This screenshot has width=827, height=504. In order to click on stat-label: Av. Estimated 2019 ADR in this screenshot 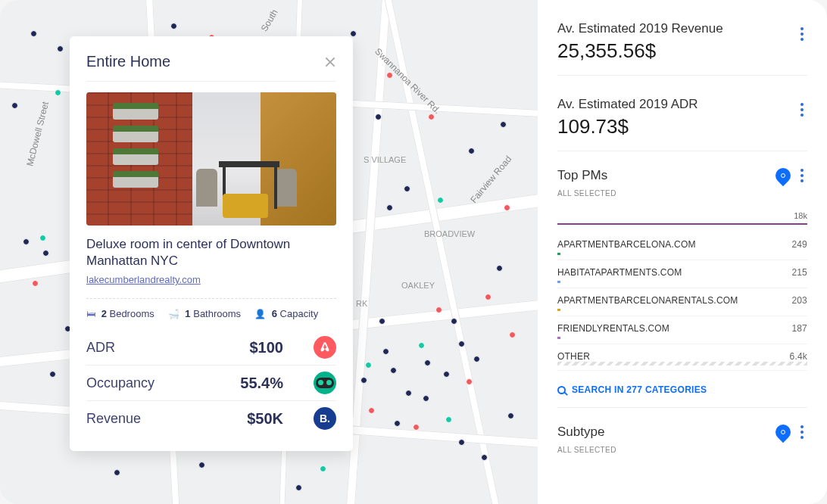, I will do `click(682, 104)`.